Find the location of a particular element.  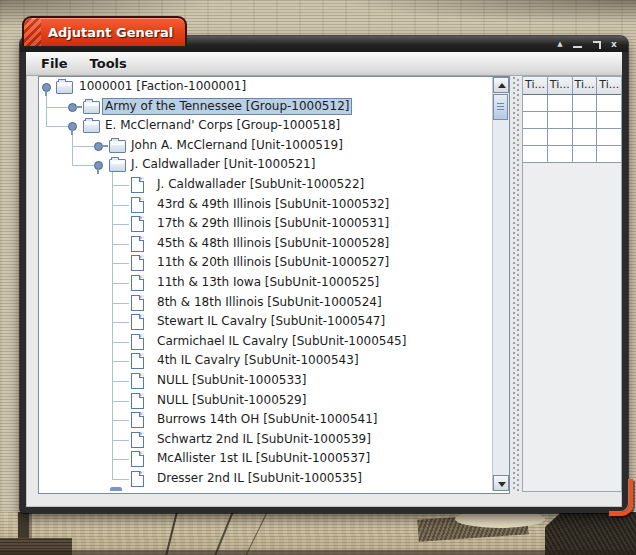

splitpane-divider is located at coordinates (516, 284).